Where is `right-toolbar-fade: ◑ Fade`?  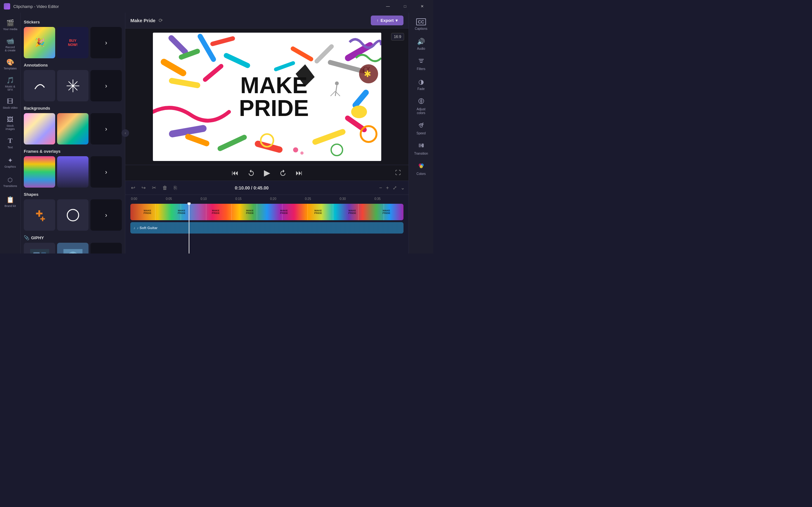
right-toolbar-fade: ◑ Fade is located at coordinates (421, 84).